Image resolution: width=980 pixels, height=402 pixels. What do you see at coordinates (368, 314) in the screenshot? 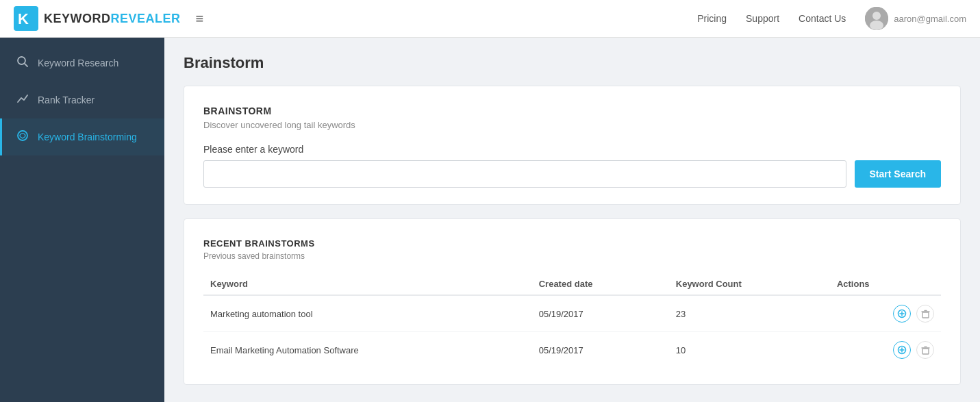
I see `cell-keyword: Marketing automation tool` at bounding box center [368, 314].